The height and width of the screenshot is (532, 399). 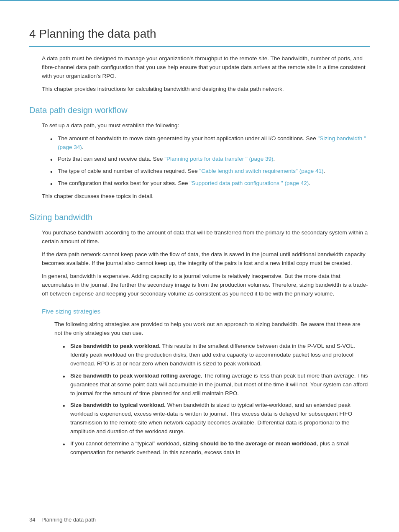 What do you see at coordinates (210, 143) in the screenshot?
I see `list-item: The amount of bandwidth to move data gen…` at bounding box center [210, 143].